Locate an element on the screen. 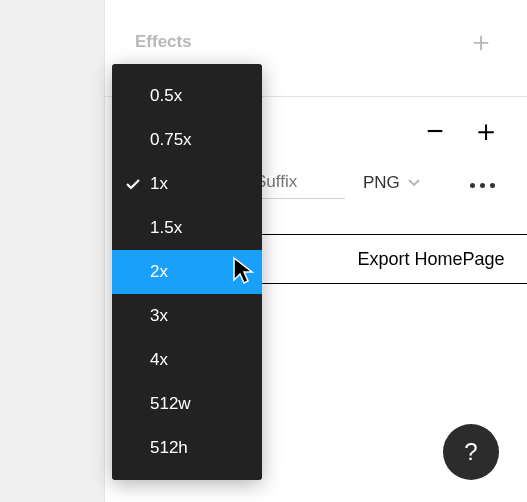 This screenshot has width=527, height=502. scale-option-label: 512w is located at coordinates (199, 404).